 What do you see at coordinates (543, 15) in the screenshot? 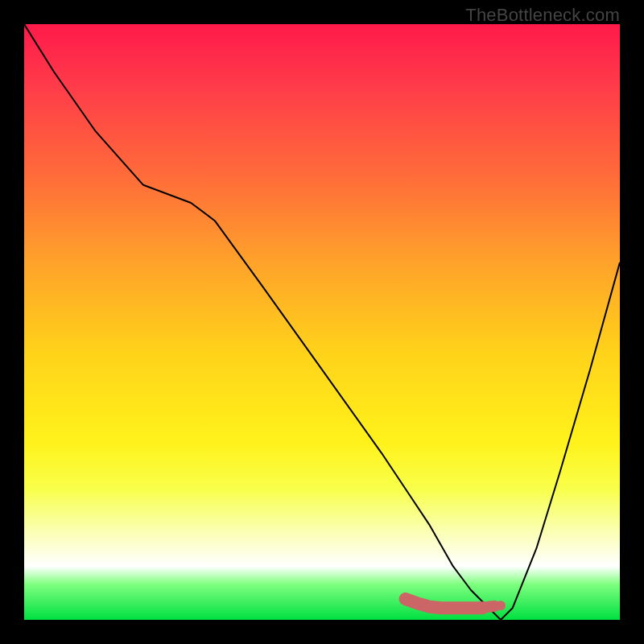
I see `attribution-text: TheBottleneck.com` at bounding box center [543, 15].